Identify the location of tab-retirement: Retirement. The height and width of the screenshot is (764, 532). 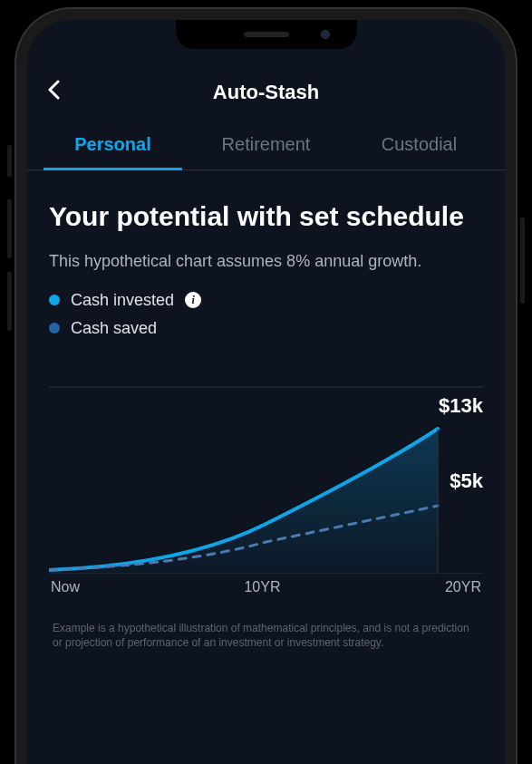
(266, 145).